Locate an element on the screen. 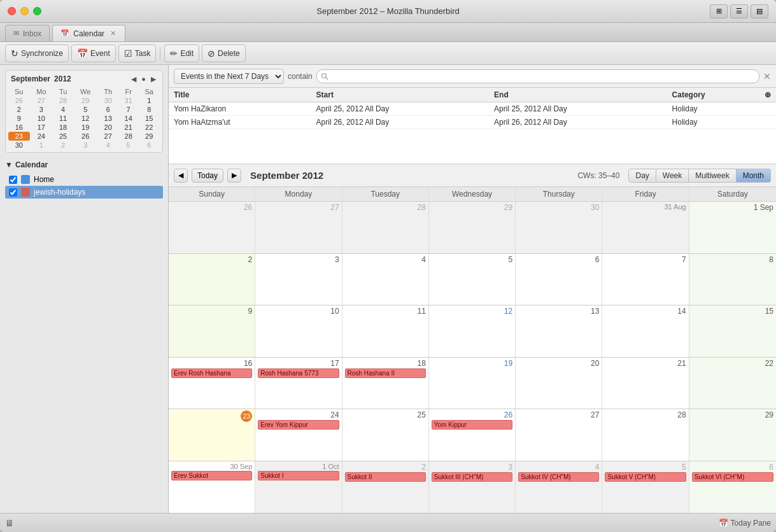 This screenshot has width=776, height=532. mini-day: 25 is located at coordinates (63, 136).